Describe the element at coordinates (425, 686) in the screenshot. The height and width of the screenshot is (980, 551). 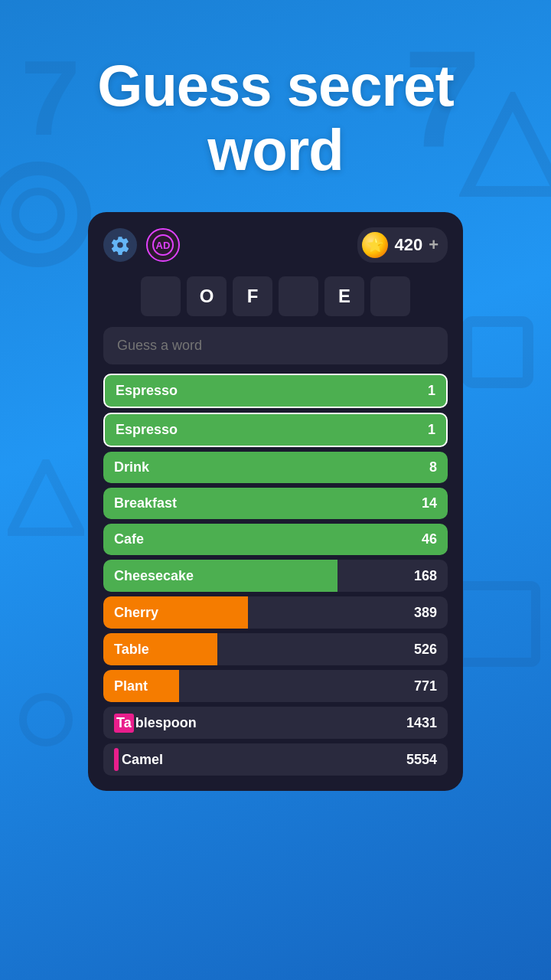
I see `word-score: 771` at that location.